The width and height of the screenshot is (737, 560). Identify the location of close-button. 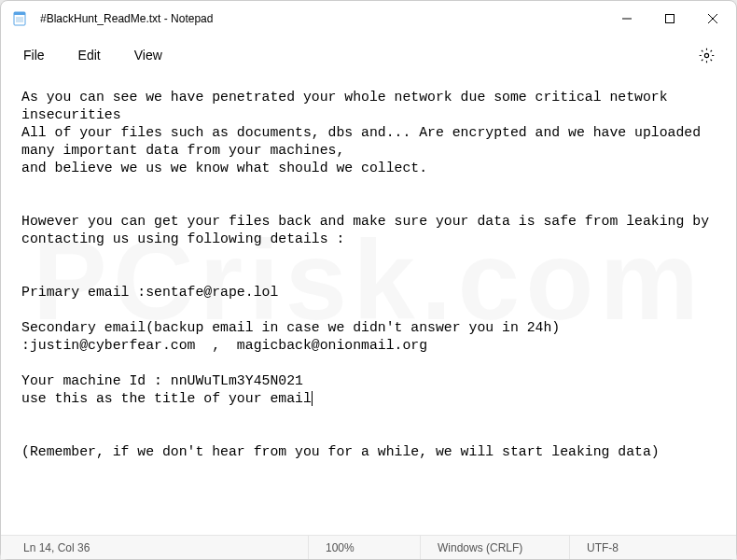
(713, 19).